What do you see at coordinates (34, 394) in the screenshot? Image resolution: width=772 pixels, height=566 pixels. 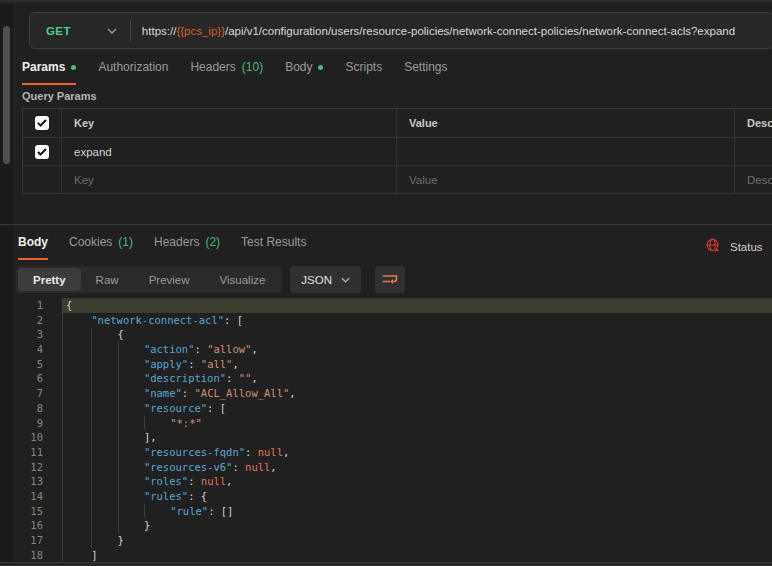 I see `line-number: 7` at bounding box center [34, 394].